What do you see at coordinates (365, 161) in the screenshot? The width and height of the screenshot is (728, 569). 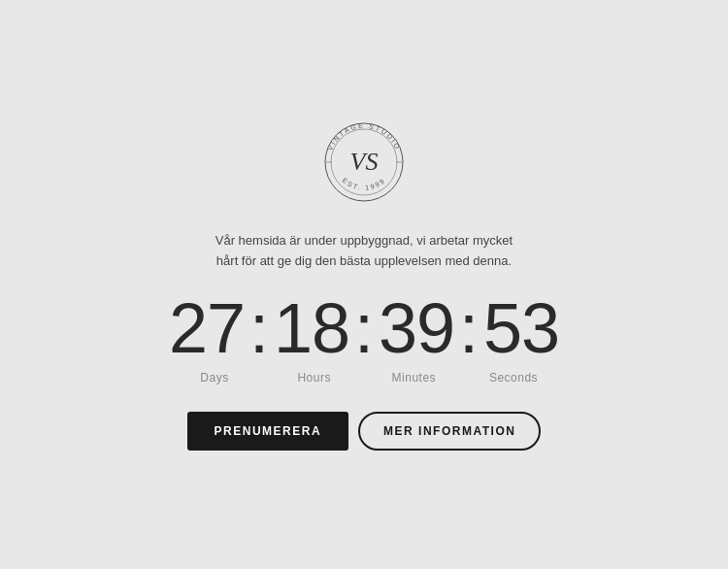 I see `svg-text: VS` at bounding box center [365, 161].